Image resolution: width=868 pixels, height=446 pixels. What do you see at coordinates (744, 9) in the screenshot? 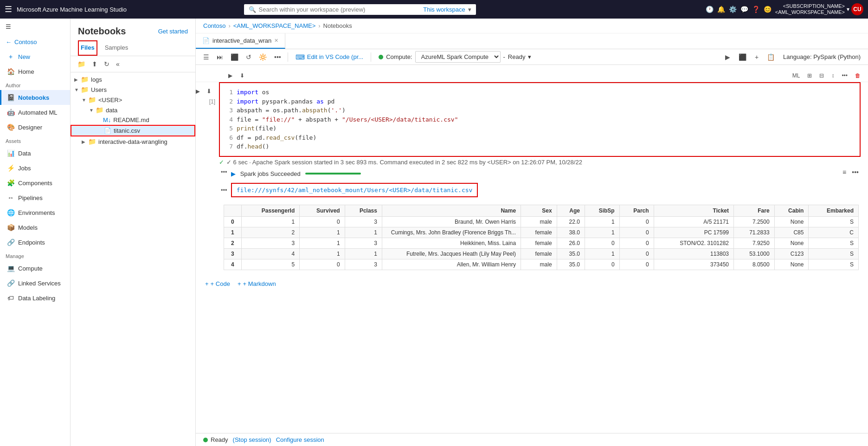
I see `chat-icon: 💬` at bounding box center [744, 9].